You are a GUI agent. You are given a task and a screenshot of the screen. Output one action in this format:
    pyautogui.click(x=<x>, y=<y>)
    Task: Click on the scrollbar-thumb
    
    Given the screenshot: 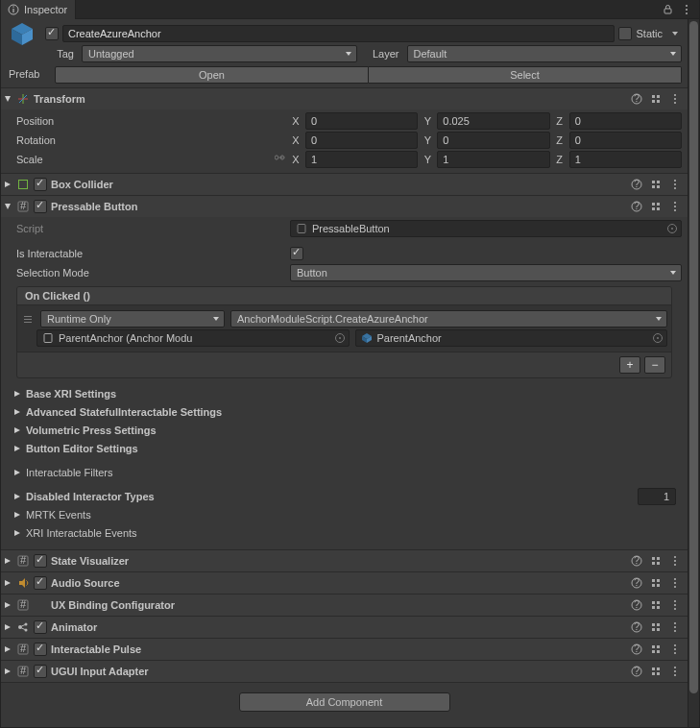 What is the action you would take?
    pyautogui.click(x=693, y=357)
    